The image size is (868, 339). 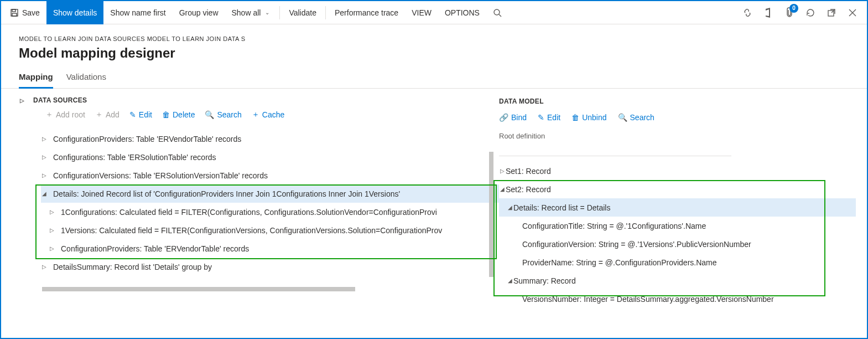 What do you see at coordinates (366, 13) in the screenshot?
I see `performance-trace-button: Performance trace` at bounding box center [366, 13].